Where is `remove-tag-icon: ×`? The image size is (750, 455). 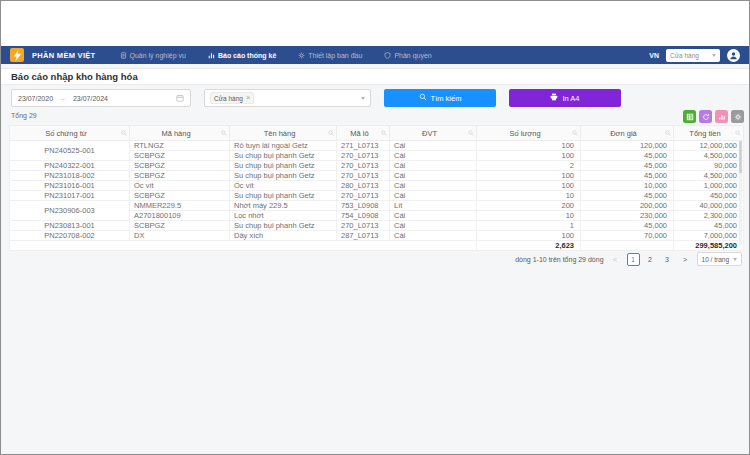
remove-tag-icon: × is located at coordinates (248, 98).